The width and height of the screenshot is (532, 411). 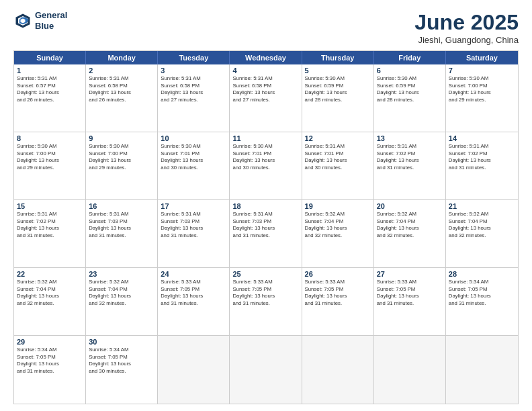 I want to click on day-number: 24, so click(x=193, y=274).